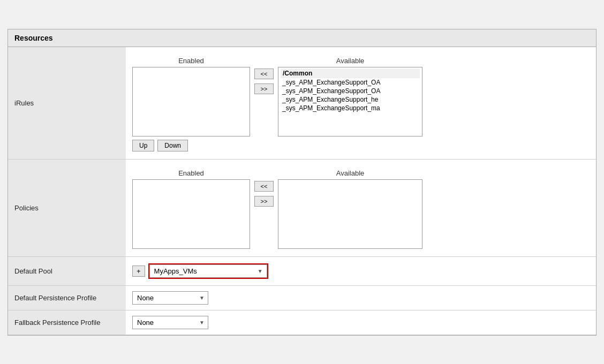 This screenshot has height=364, width=604. I want to click on policies-transfer-buttons: << >>, so click(264, 194).